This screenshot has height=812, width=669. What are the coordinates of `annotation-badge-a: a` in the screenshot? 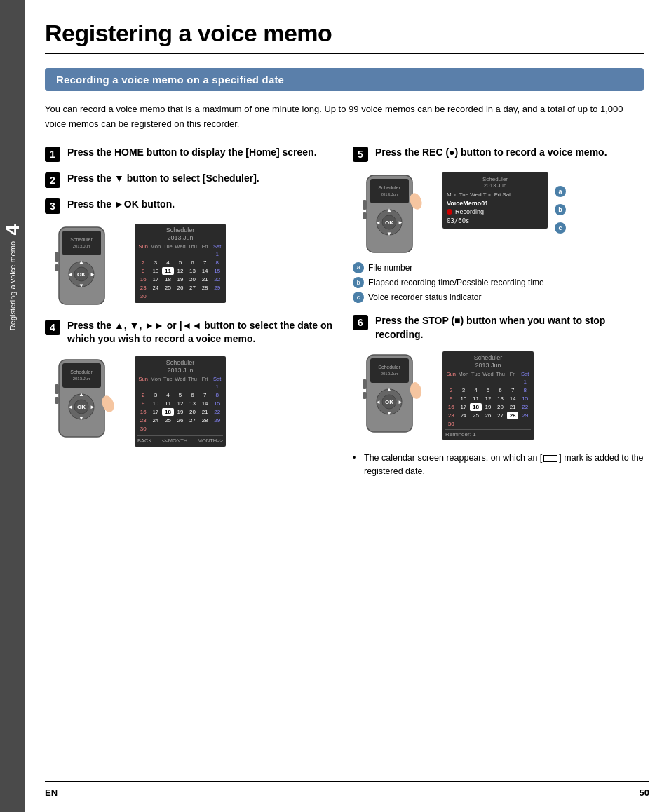 It's located at (358, 268).